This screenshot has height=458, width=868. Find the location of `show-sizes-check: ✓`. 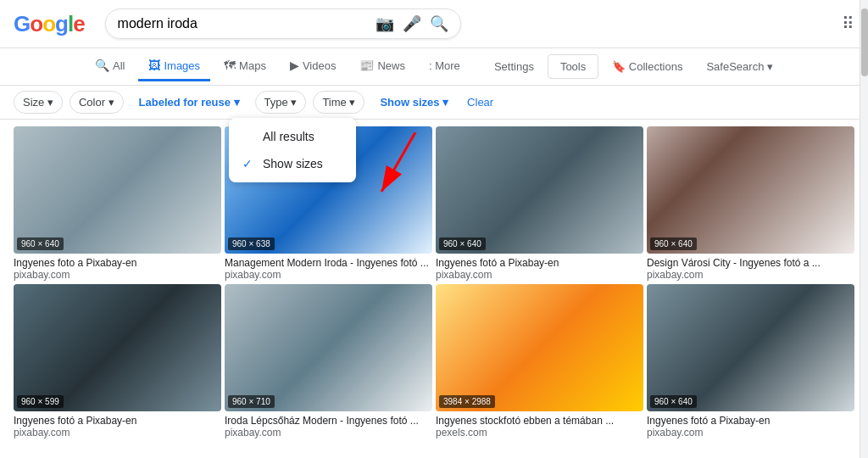

show-sizes-check: ✓ is located at coordinates (249, 164).